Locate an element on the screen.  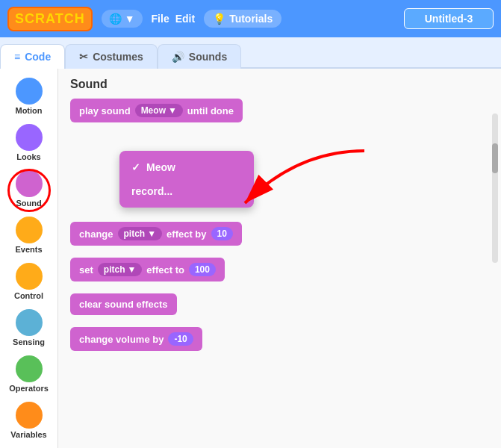
dropdown-arrow-2: ▼ is located at coordinates (131, 270).